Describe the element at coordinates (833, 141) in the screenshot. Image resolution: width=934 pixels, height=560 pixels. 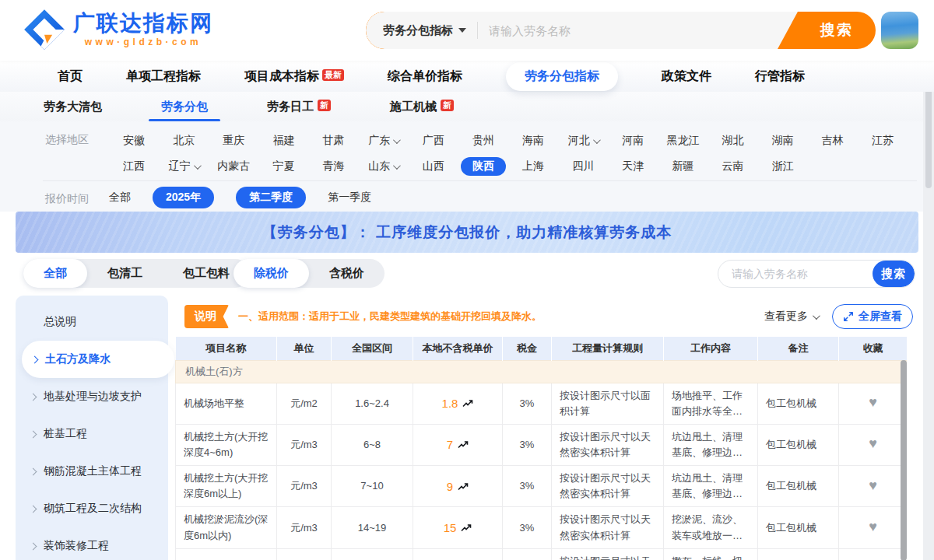
I see `region-item: 吉林` at that location.